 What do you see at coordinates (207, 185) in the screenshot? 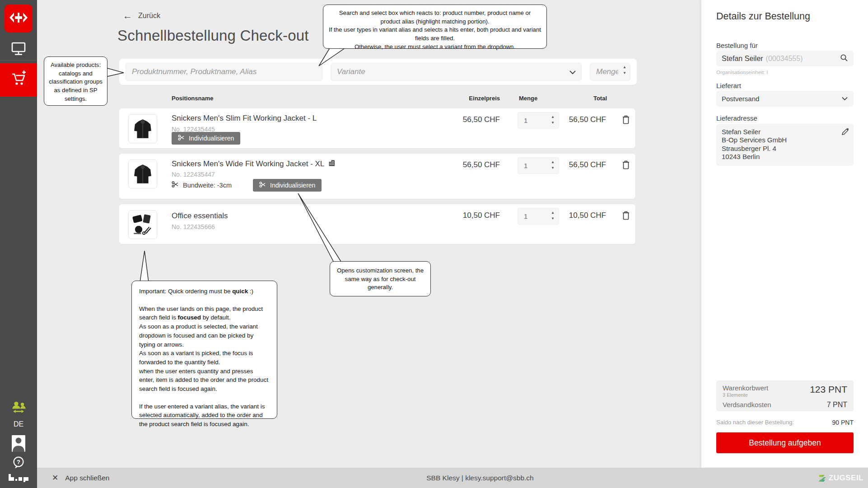
I see `modification-text: Bundweite: -3cm` at bounding box center [207, 185].